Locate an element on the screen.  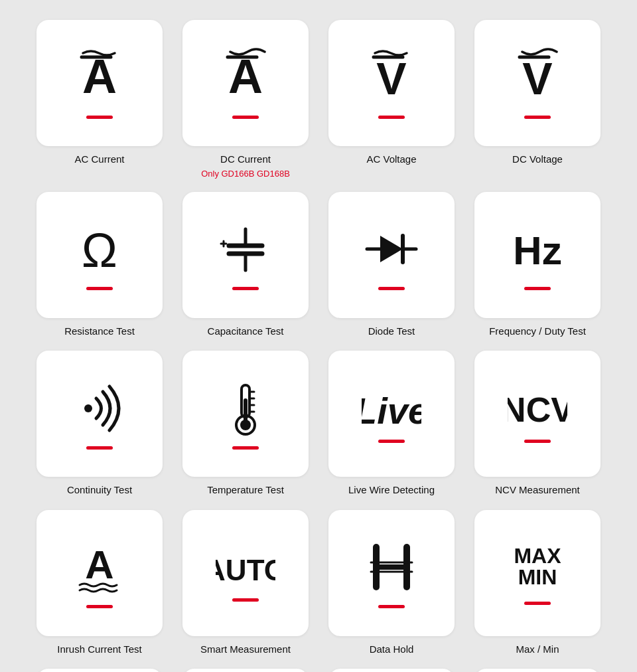
maxmin-icon: MAX MIN is located at coordinates (537, 567).